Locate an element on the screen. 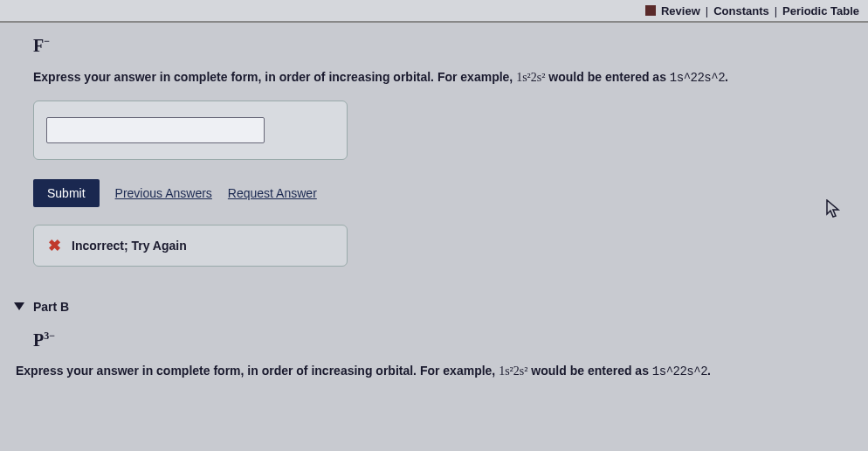 The height and width of the screenshot is (451, 868). request-answer-link: Request Answer is located at coordinates (272, 193).